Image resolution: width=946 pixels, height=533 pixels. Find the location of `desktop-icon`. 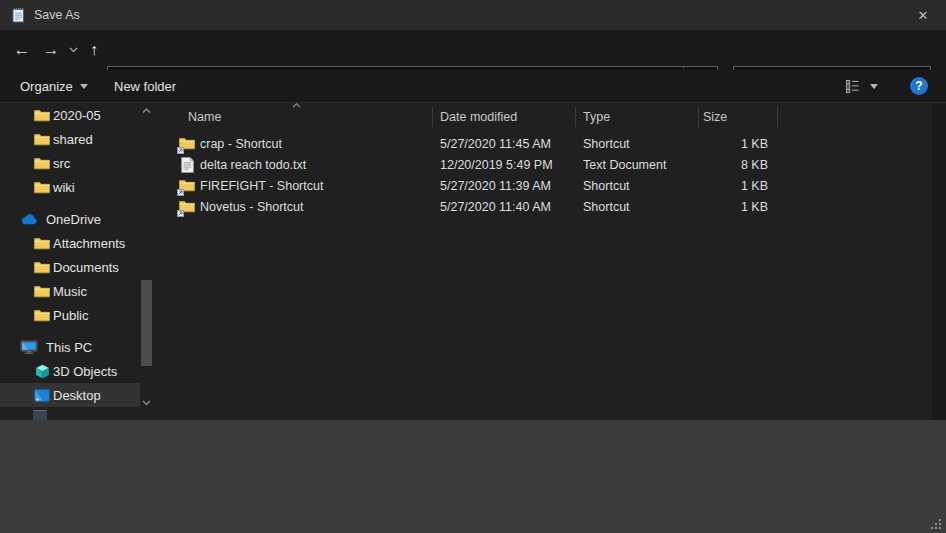

desktop-icon is located at coordinates (42, 395).